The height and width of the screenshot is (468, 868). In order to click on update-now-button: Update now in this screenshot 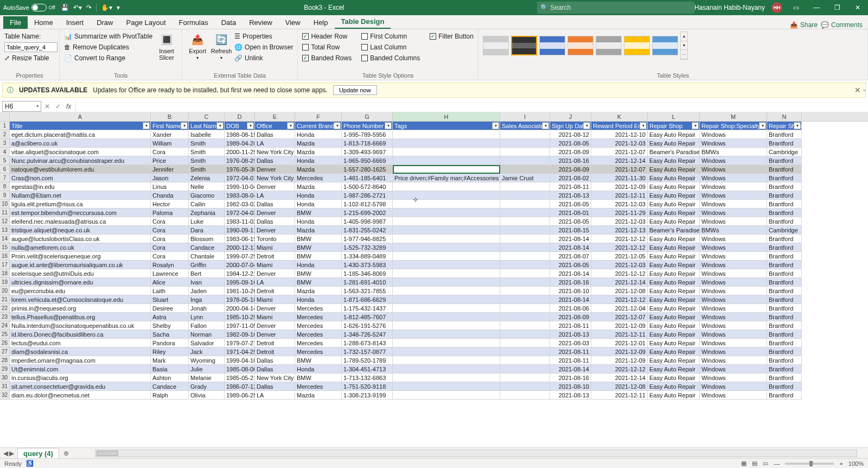, I will do `click(355, 90)`.